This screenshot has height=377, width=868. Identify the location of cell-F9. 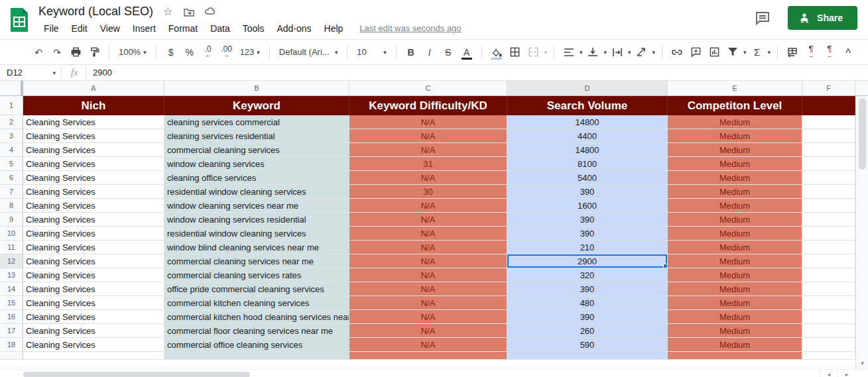
(829, 220).